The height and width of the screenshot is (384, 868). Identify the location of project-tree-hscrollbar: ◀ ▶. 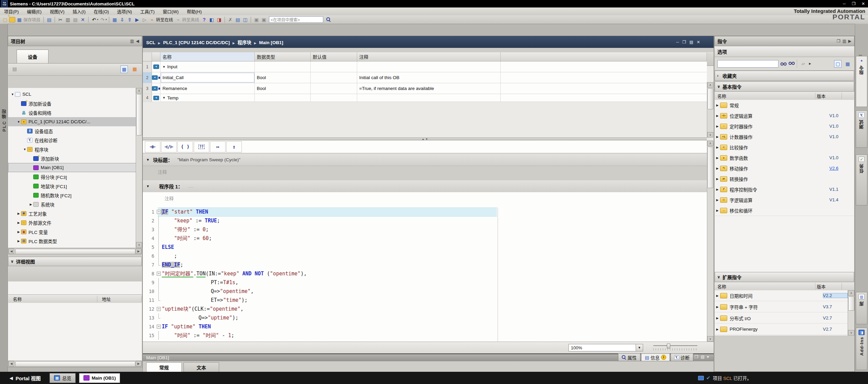
(75, 251).